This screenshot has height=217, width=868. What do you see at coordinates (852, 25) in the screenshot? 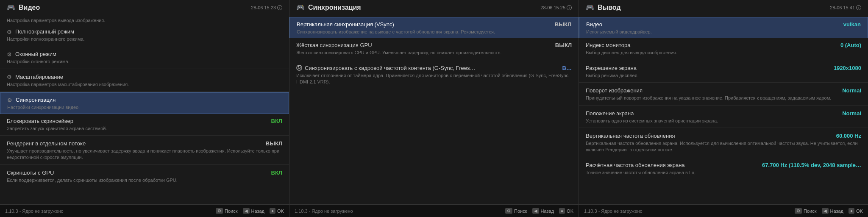
I see `menu-item-value: vulkan` at bounding box center [852, 25].